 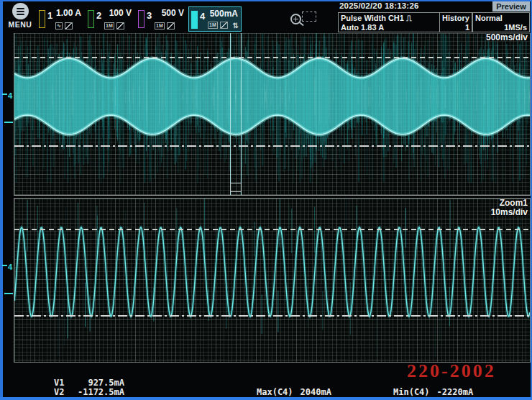 What do you see at coordinates (507, 37) in the screenshot?
I see `main-timebase-label: 500ms/div` at bounding box center [507, 37].